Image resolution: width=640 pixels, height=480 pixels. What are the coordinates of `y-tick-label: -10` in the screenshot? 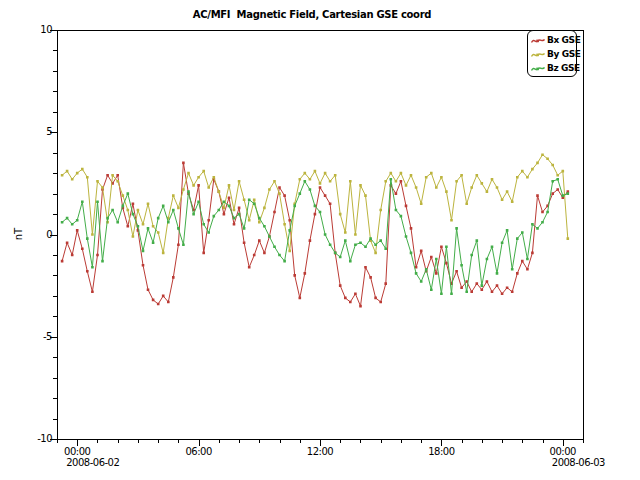 It's located at (44, 438).